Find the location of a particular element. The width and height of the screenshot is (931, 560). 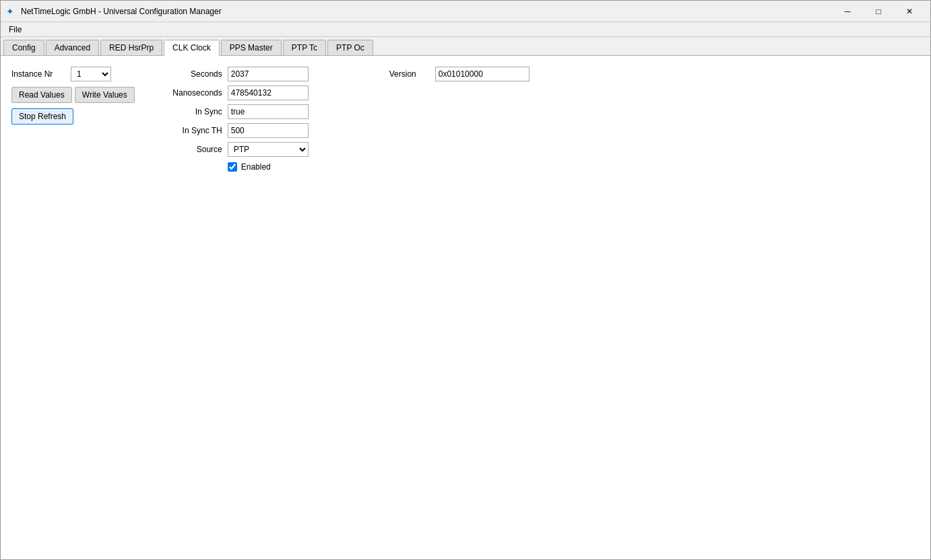

tab-red-hsrprp: RED HsrPrp is located at coordinates (131, 47).